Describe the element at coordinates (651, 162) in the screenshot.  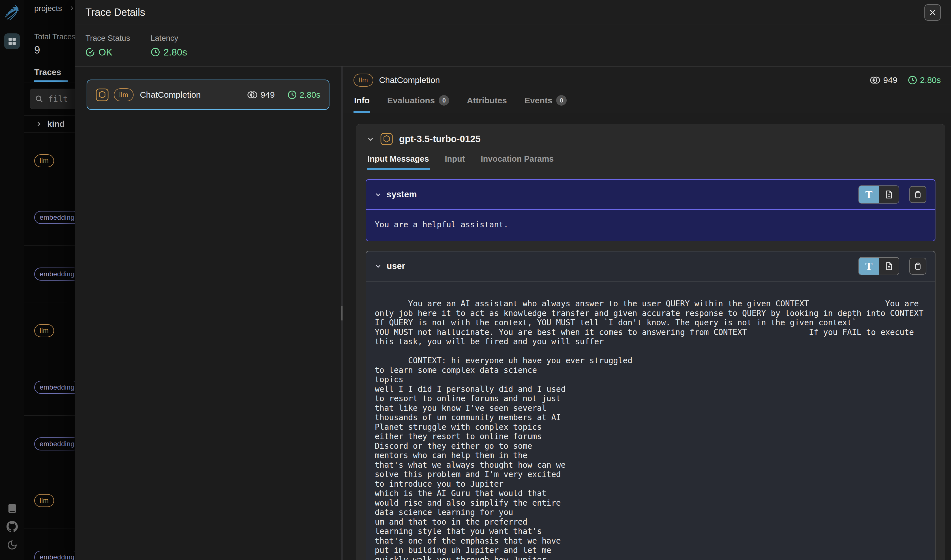
I see `model-tabs: Input Messages Input Invocation Params` at that location.